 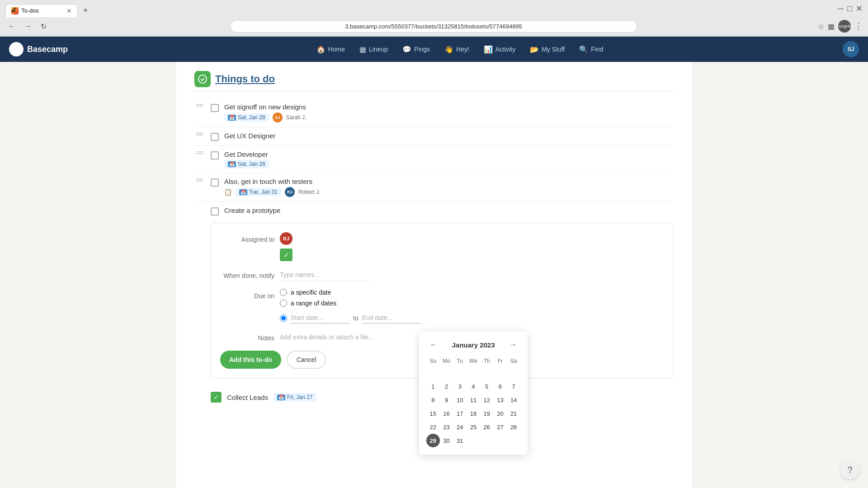 I want to click on nav-hey: 👋Hey!, so click(x=457, y=49).